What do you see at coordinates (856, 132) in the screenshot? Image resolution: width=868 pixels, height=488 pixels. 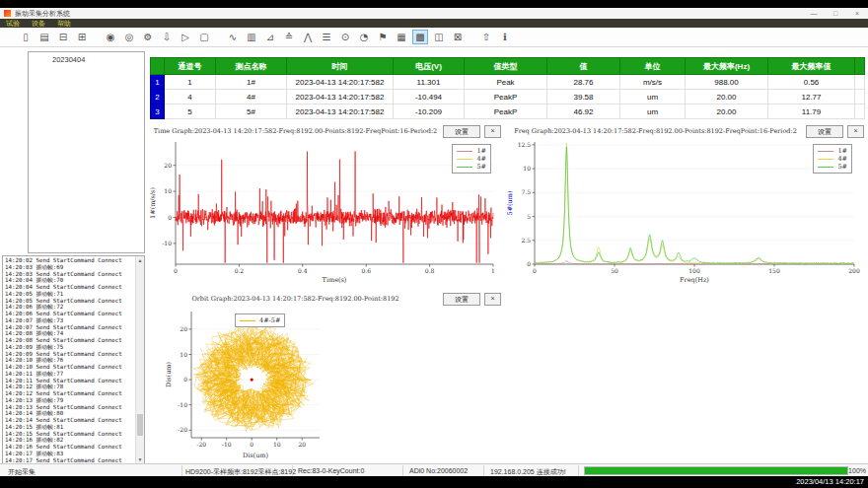 I see `freq-close-button: ×` at bounding box center [856, 132].